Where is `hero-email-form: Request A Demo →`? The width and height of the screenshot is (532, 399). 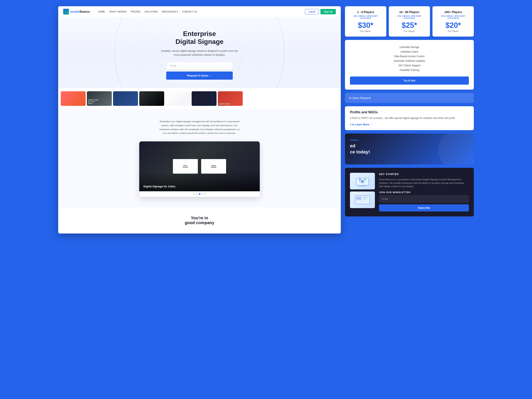 hero-email-form: Request A Demo → is located at coordinates (200, 71).